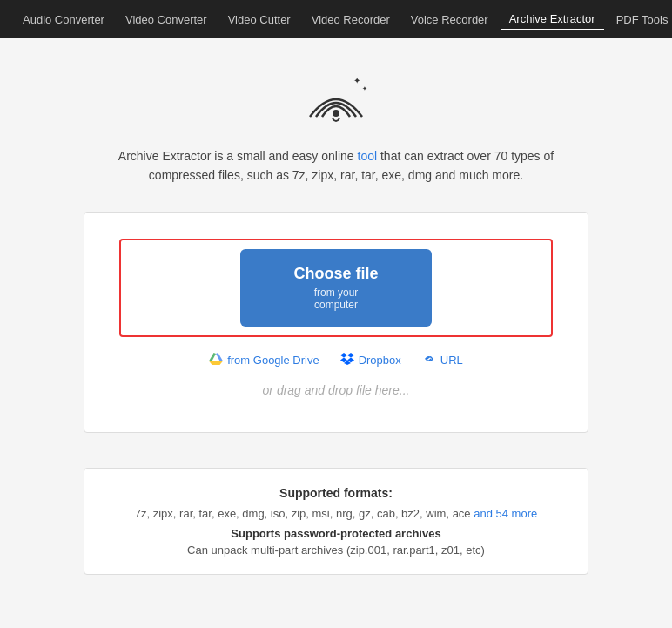  What do you see at coordinates (64, 19) in the screenshot?
I see `nav-audio-converter: Audio Converter` at bounding box center [64, 19].